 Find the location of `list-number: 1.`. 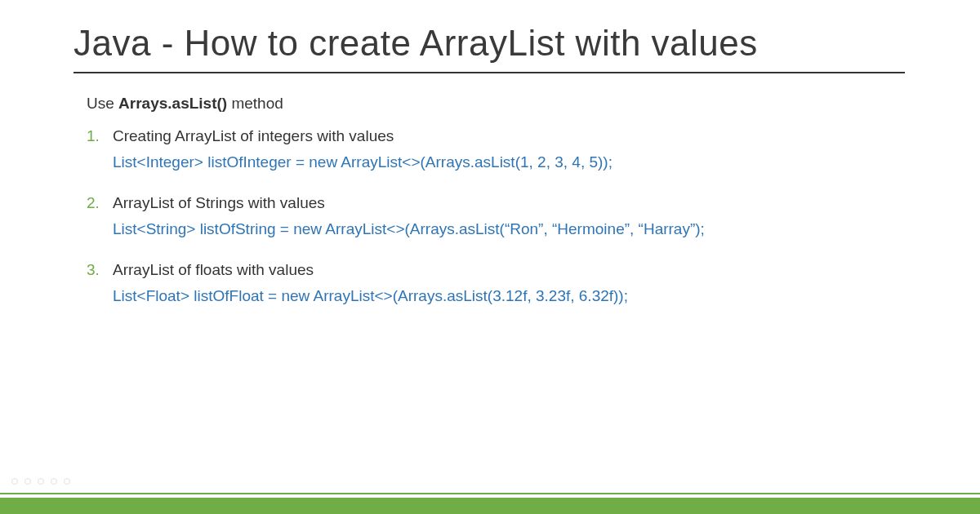

list-number: 1. is located at coordinates (100, 136).